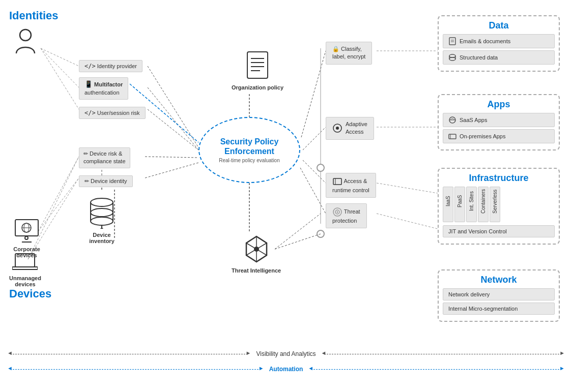 This screenshot has height=392, width=572. I want to click on emails-documents-item: Emails & documents, so click(499, 41).